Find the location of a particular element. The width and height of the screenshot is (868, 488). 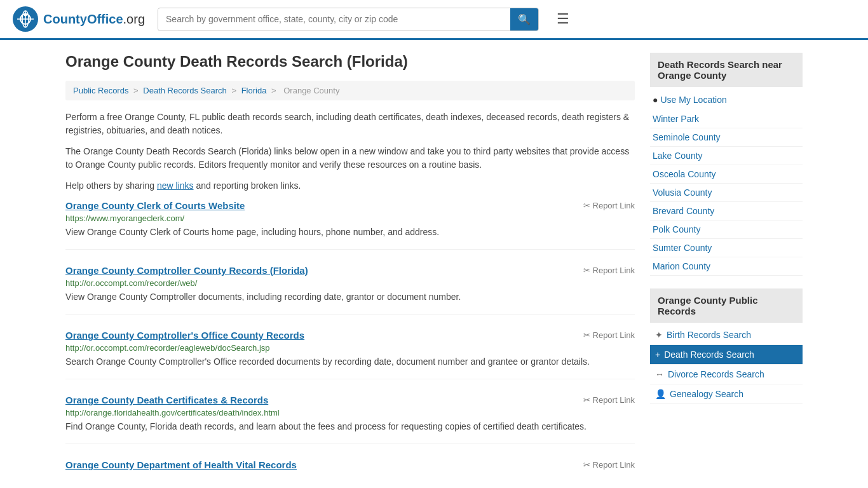

description-para2: The Orange County Death Records Search (… is located at coordinates (350, 158).